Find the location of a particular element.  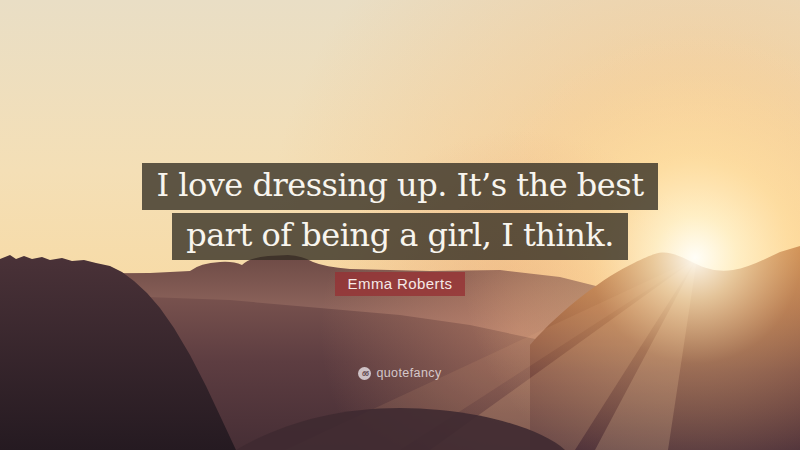

attribution-name: Emma Roberts is located at coordinates (400, 284).